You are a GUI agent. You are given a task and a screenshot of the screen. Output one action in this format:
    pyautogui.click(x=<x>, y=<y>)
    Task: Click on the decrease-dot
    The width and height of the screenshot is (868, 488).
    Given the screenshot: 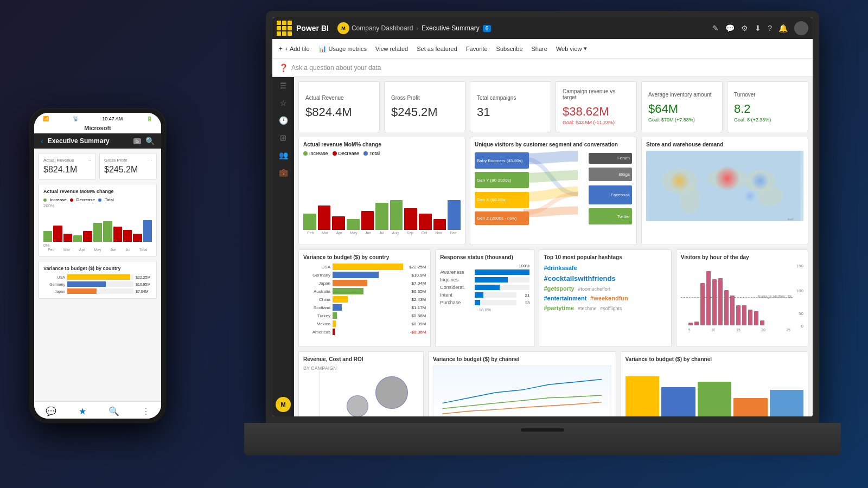 What is the action you would take?
    pyautogui.click(x=335, y=153)
    